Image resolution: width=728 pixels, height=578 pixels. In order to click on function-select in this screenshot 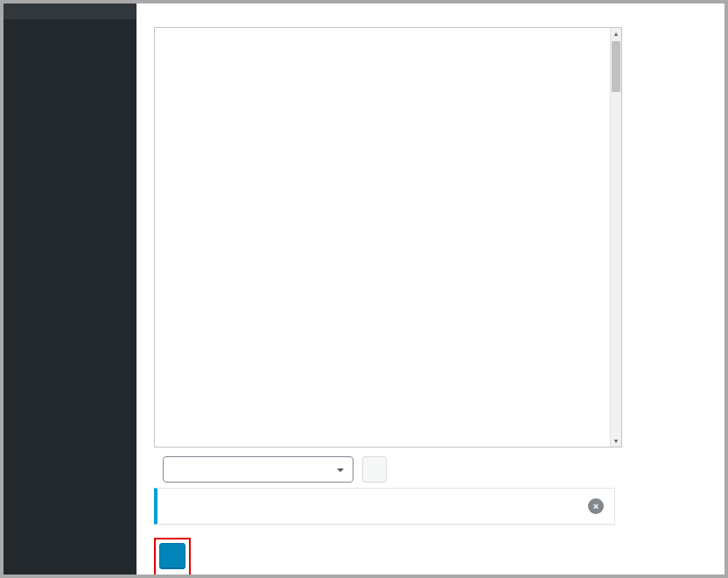, I will do `click(258, 469)`.